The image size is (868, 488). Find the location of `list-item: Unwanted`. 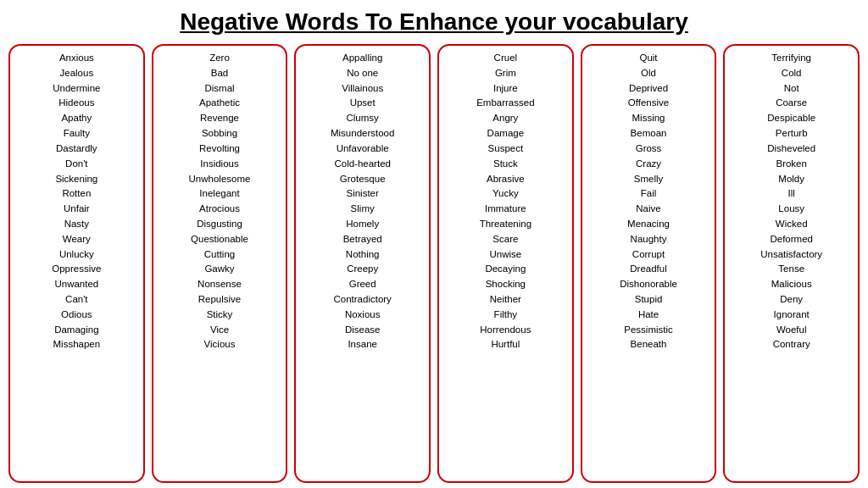

list-item: Unwanted is located at coordinates (76, 285).